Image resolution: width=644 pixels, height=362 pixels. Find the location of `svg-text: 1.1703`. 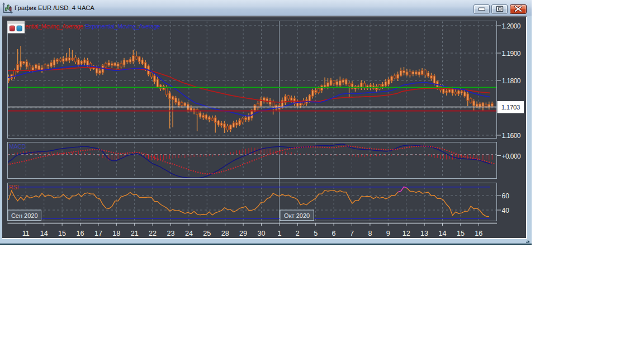

svg-text: 1.1703 is located at coordinates (511, 107).